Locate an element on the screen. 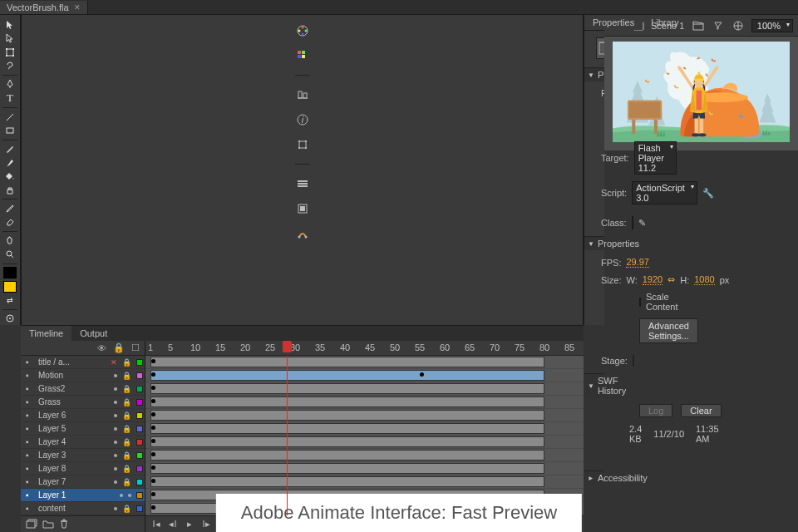  new-layer-icon is located at coordinates (32, 525).